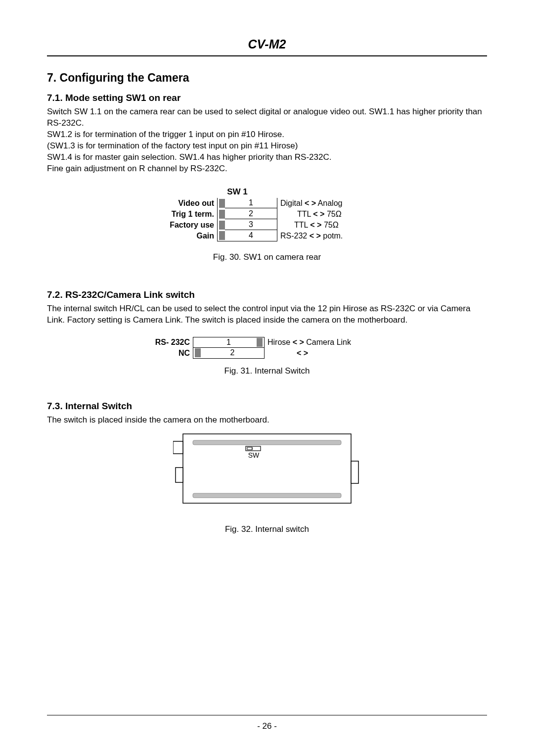 Image resolution: width=534 pixels, height=756 pixels. Describe the element at coordinates (228, 342) in the screenshot. I see `rs232-switch-1: 1` at that location.